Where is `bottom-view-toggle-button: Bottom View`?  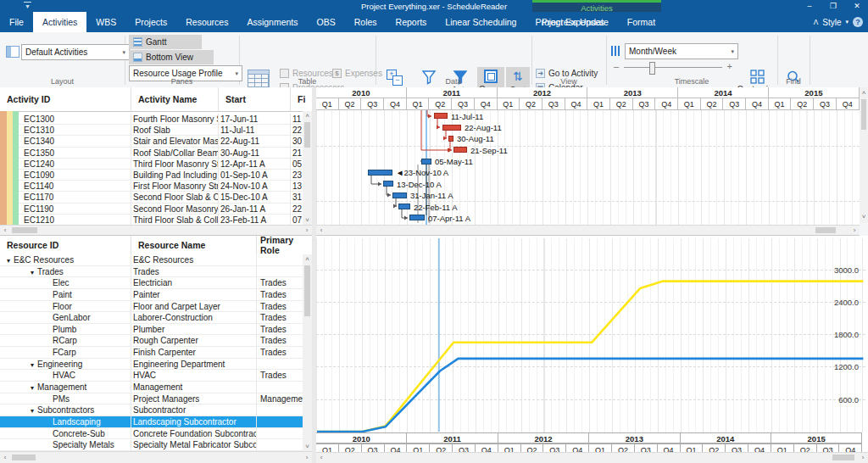 bottom-view-toggle-button: Bottom View is located at coordinates (171, 58).